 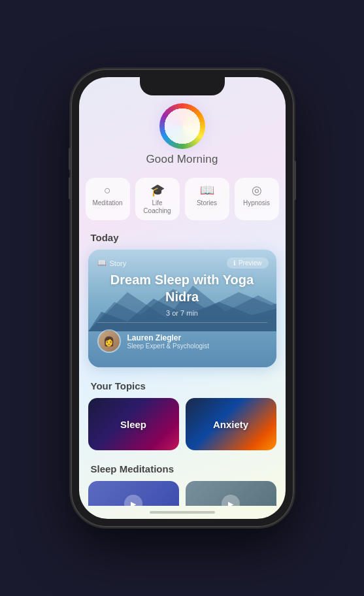 What do you see at coordinates (182, 493) in the screenshot?
I see `sleep-meditation-row: ▶ ▶` at bounding box center [182, 493].